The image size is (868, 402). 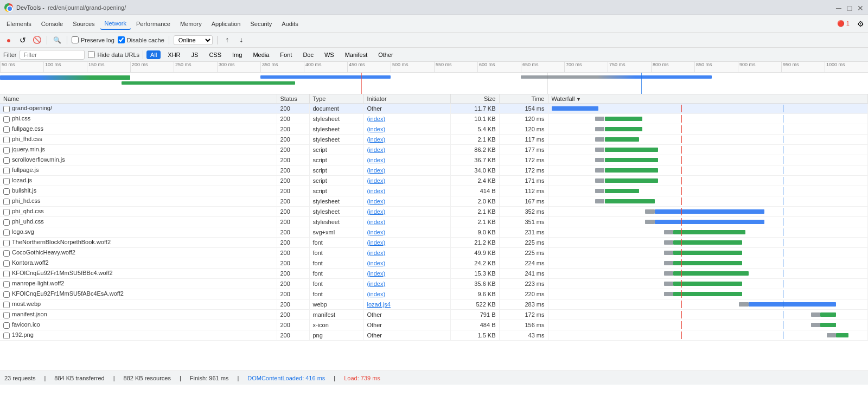 I want to click on hide-data-urls-label: Hide data URLs, so click(x=114, y=54).